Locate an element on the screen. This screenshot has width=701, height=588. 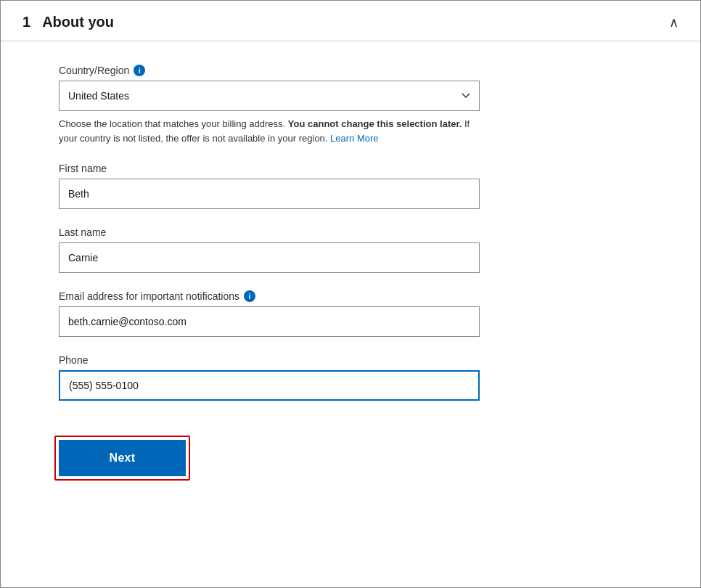
phone-group: Phone is located at coordinates (350, 377).